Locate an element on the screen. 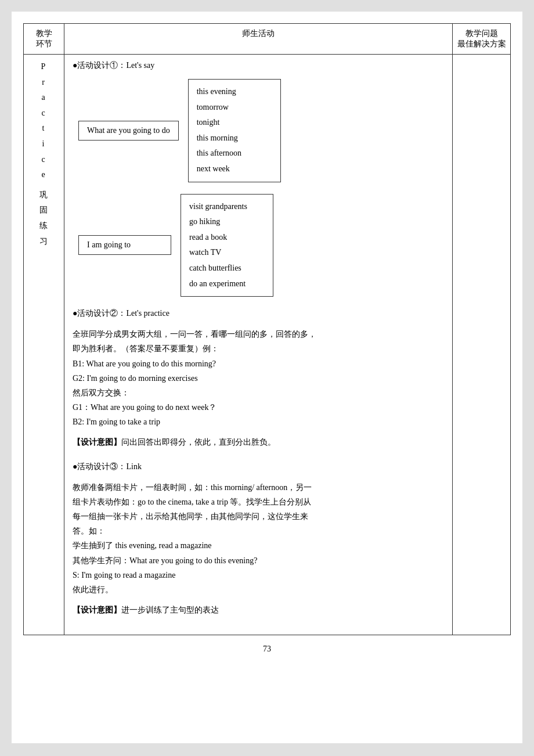 This screenshot has height=756, width=534. time-option: this morning is located at coordinates (234, 138).